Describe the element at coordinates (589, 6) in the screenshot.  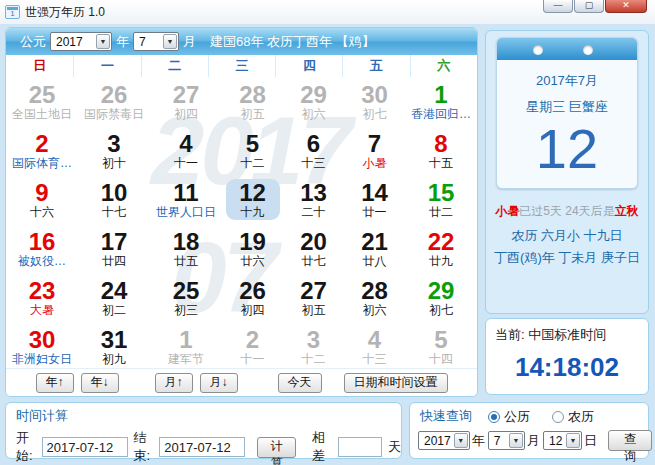
I see `maximize-button: ▢` at that location.